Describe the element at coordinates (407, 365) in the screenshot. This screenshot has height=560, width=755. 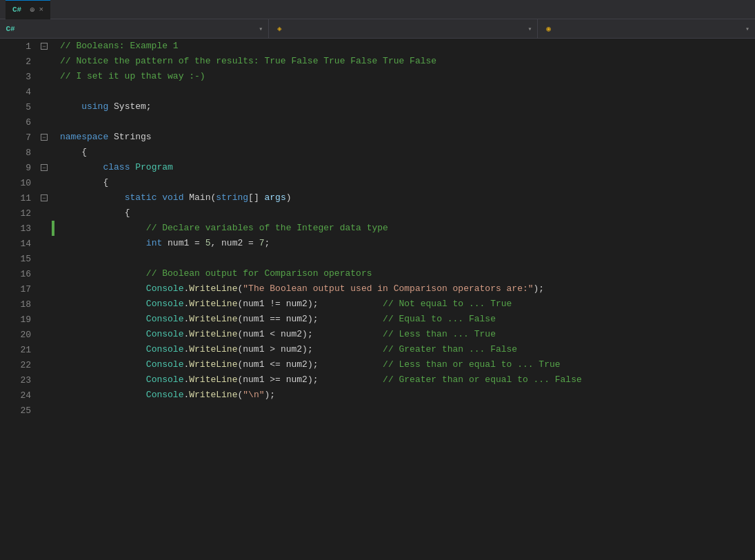
I see `code-line: Console.WriteLine(num1 <= num2); // Less…` at that location.